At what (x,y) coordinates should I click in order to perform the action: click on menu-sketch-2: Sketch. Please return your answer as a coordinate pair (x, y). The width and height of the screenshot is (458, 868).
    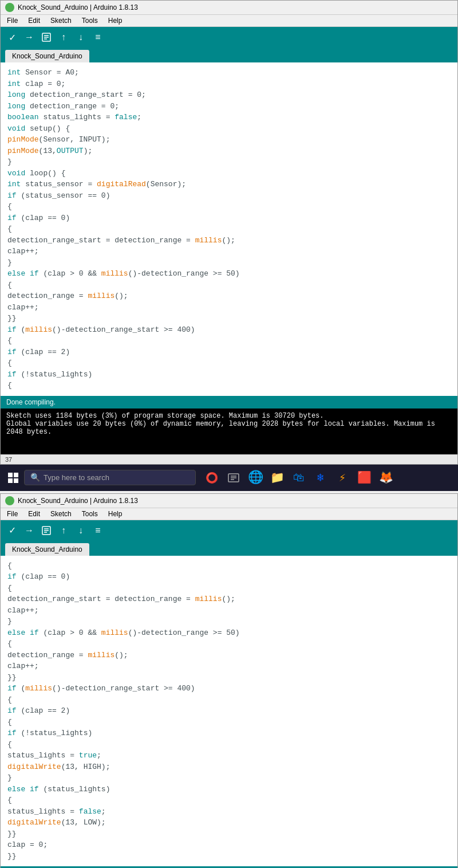
    Looking at the image, I should click on (61, 514).